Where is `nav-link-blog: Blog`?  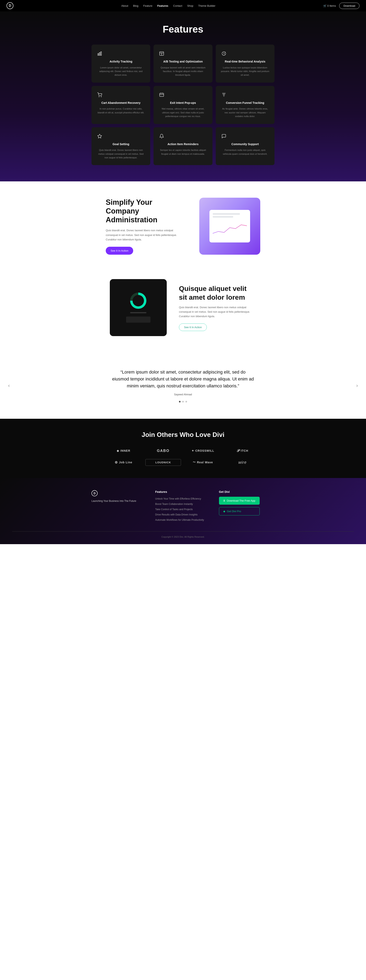 nav-link-blog: Blog is located at coordinates (136, 6).